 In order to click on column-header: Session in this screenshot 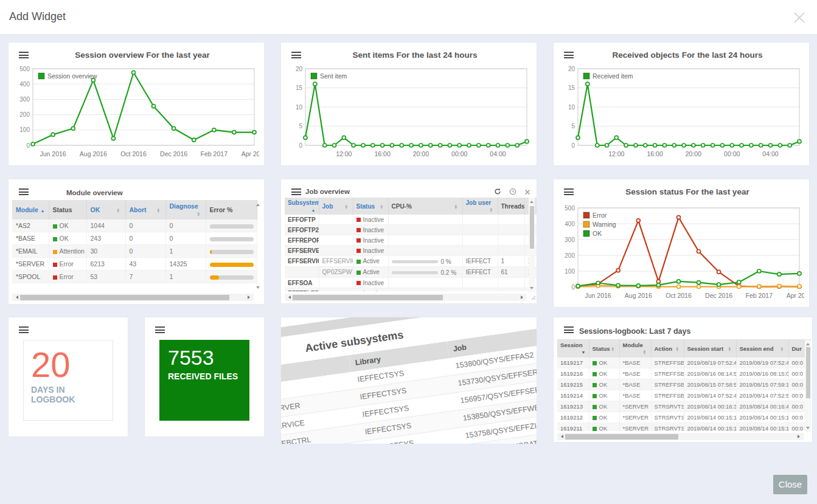, I will do `click(573, 348)`.